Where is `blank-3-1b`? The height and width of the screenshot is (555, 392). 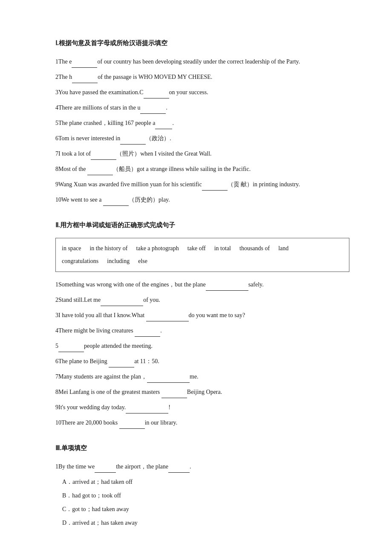
blank-3-1b is located at coordinates (179, 469).